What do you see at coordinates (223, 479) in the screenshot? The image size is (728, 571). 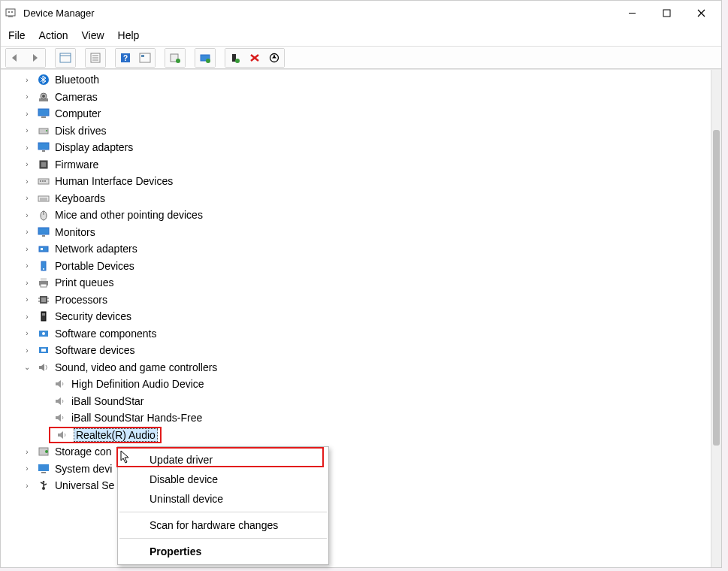 I see `context-menu-item: Disable device` at bounding box center [223, 479].